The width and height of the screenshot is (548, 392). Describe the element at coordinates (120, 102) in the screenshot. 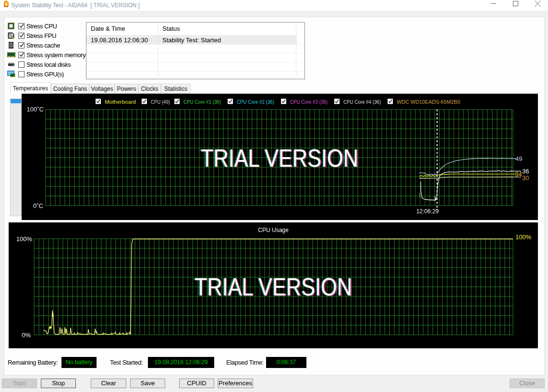

I see `svg-text: Motherboard` at that location.